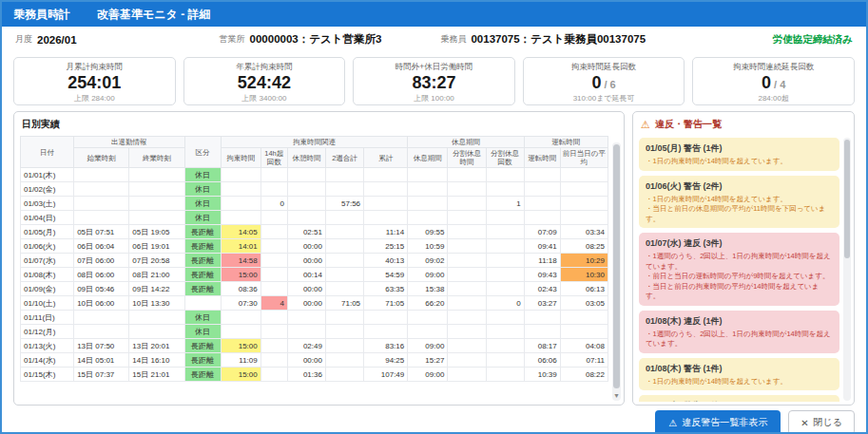  What do you see at coordinates (584, 289) in the screenshot?
I see `value-cell: 06:13` at bounding box center [584, 289].